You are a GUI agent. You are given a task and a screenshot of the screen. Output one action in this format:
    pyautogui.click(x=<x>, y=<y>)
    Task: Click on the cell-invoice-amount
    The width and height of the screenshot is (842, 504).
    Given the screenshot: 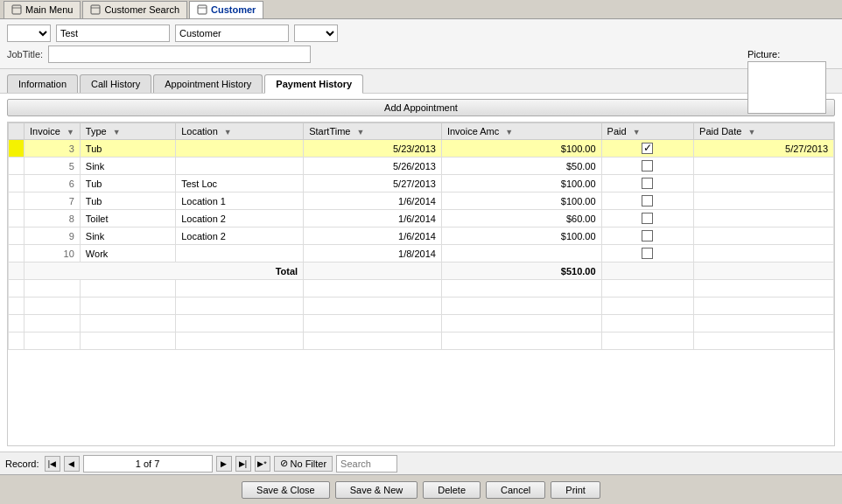 What is the action you would take?
    pyautogui.click(x=522, y=254)
    